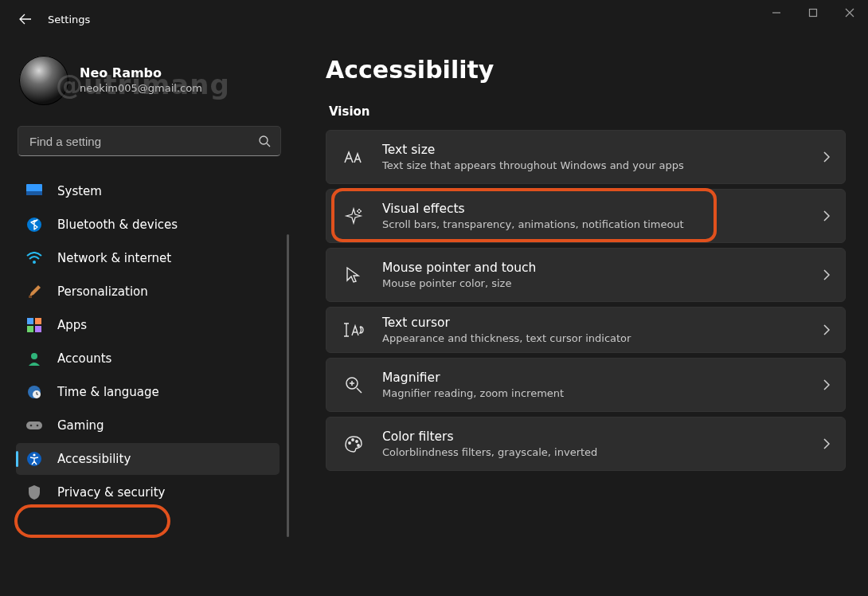 Image resolution: width=868 pixels, height=596 pixels. What do you see at coordinates (148, 258) in the screenshot?
I see `sidebar-item-network: Network & internet` at bounding box center [148, 258].